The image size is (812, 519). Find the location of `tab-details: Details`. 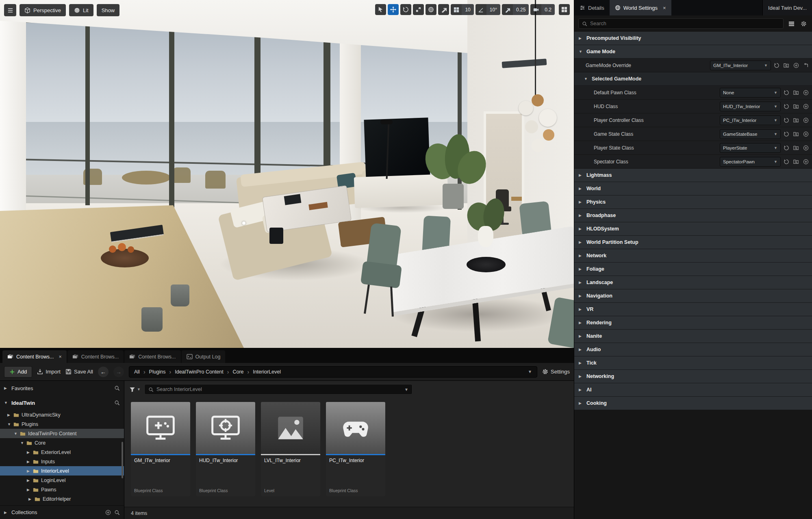

tab-details: Details is located at coordinates (592, 8).